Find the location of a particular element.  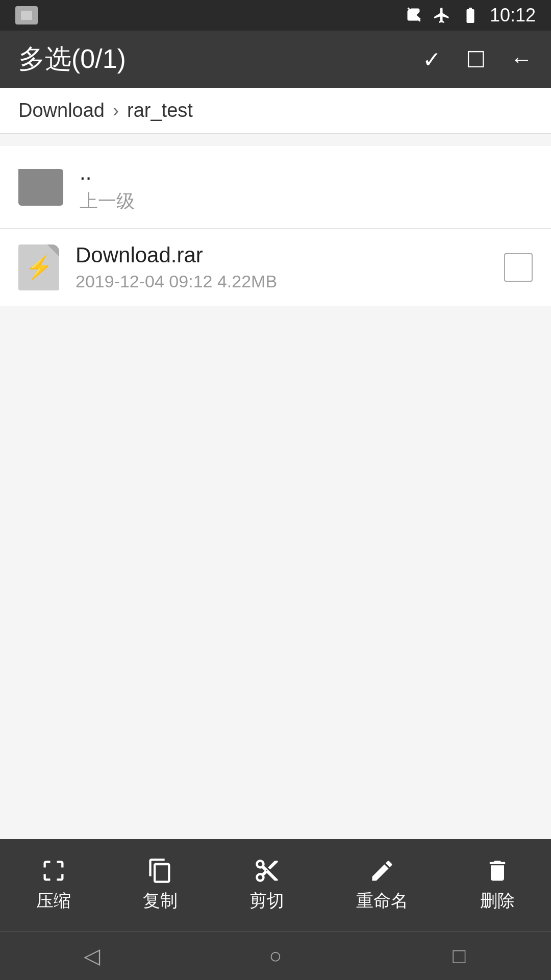

list-item: .. 上一级 is located at coordinates (276, 187).